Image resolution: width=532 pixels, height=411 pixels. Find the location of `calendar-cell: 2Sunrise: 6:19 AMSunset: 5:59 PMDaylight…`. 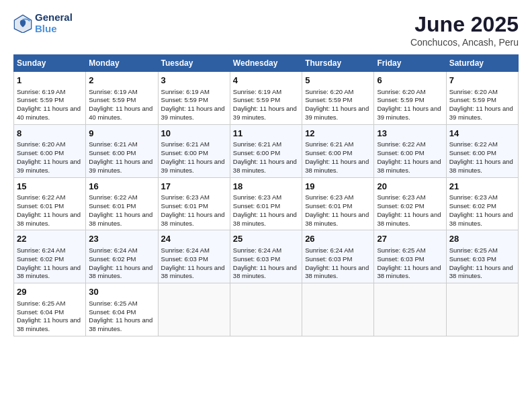

calendar-cell: 2Sunrise: 6:19 AMSunset: 5:59 PMDaylight… is located at coordinates (122, 98).